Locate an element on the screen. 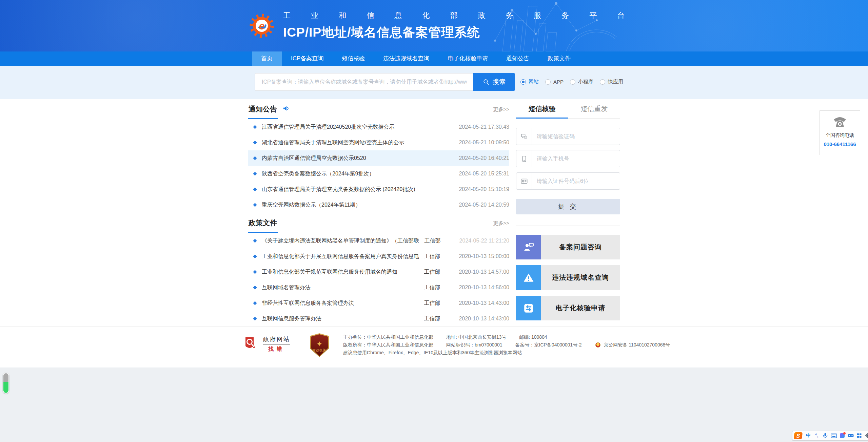 The image size is (868, 442). policy-row: 互联网信息服务管理办法 工信部 2020-10-13 14:43:00 is located at coordinates (378, 319).